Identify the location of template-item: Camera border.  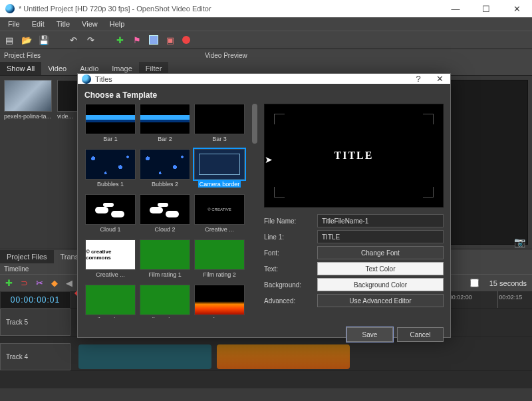
(219, 170).